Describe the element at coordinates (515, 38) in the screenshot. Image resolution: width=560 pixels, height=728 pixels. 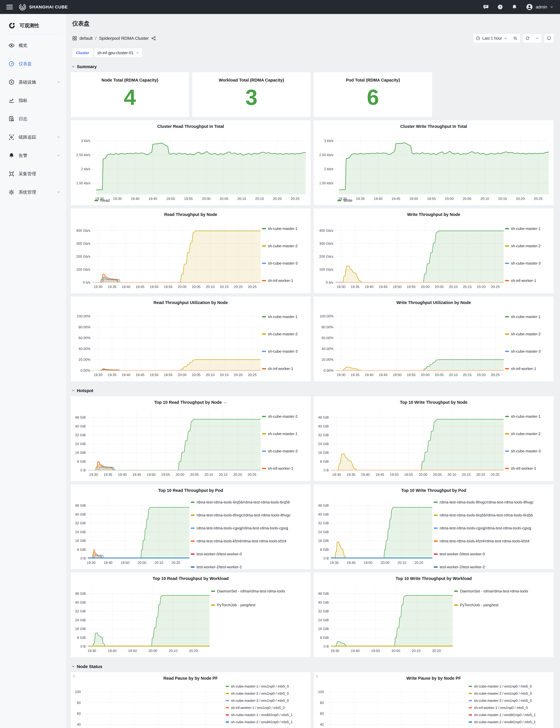
I see `zoom-out-icon` at that location.